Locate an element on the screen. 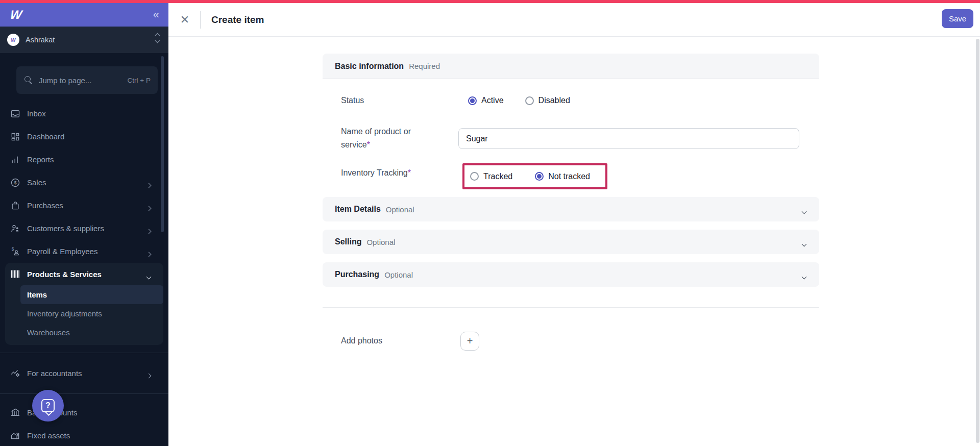  customers-icon is located at coordinates (15, 229).